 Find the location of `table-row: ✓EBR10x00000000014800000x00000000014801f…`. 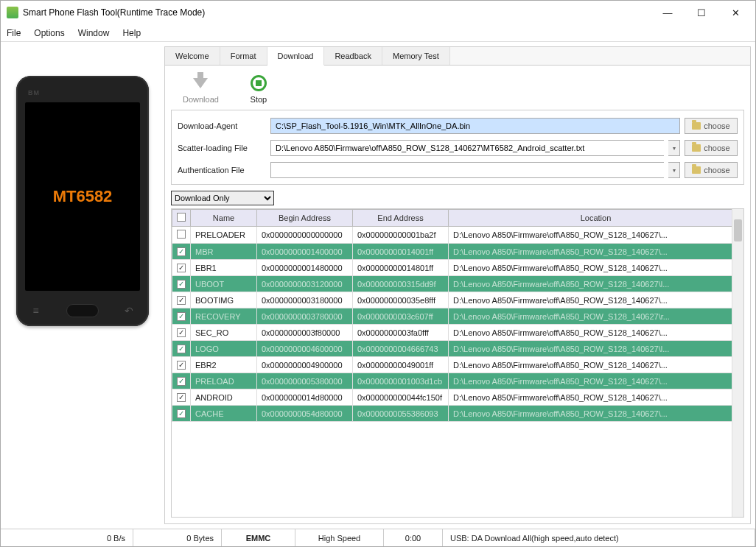

table-row: ✓EBR10x00000000014800000x00000000014801f… is located at coordinates (458, 268).